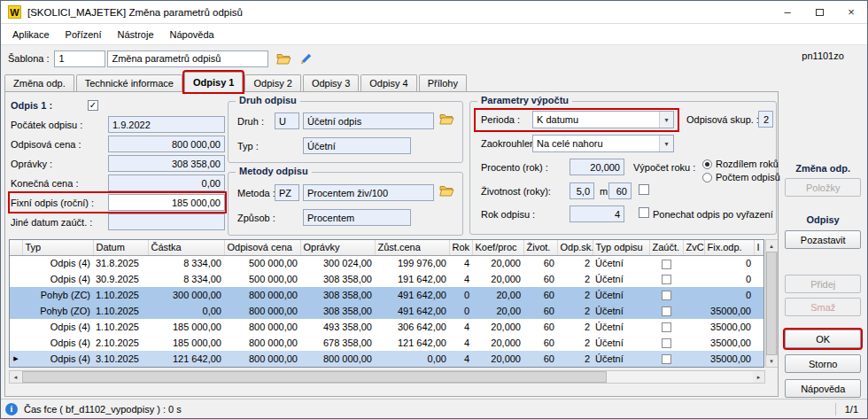  What do you see at coordinates (575, 279) in the screenshot?
I see `cell-odp_sk: 2` at bounding box center [575, 279].